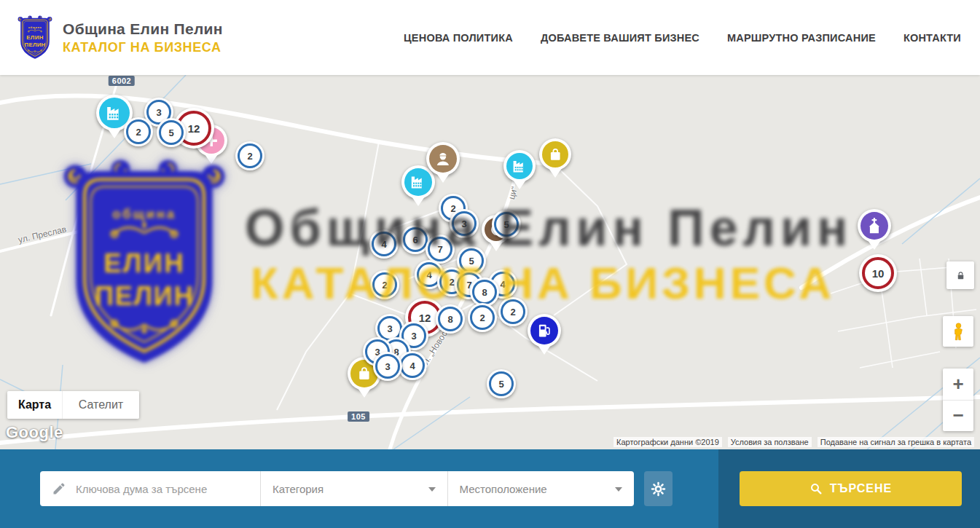  Describe the element at coordinates (358, 417) in the screenshot. I see `road-shield-label: 105` at that location.